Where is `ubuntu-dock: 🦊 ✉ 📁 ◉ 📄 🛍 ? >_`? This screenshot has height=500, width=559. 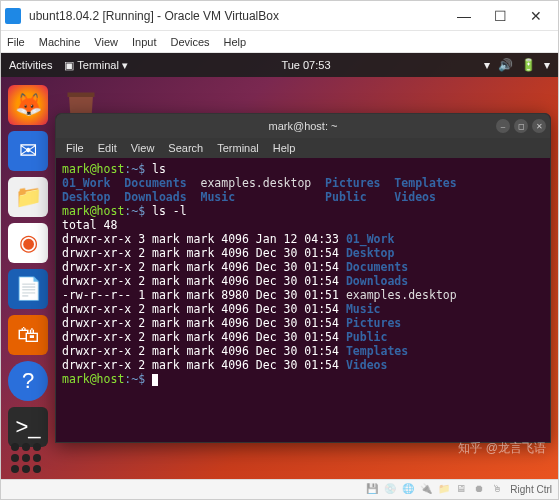 ubuntu-dock: 🦊 ✉ 📁 ◉ 📄 🛍 ? >_ is located at coordinates (28, 266).